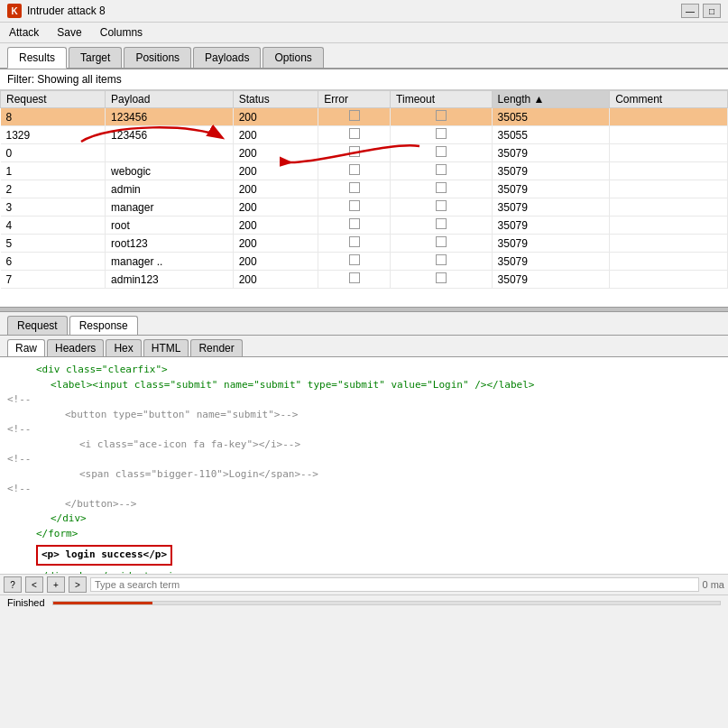 This screenshot has width=728, height=728. Describe the element at coordinates (364, 585) in the screenshot. I see `status-bar: ? < + > 0 ma` at that location.